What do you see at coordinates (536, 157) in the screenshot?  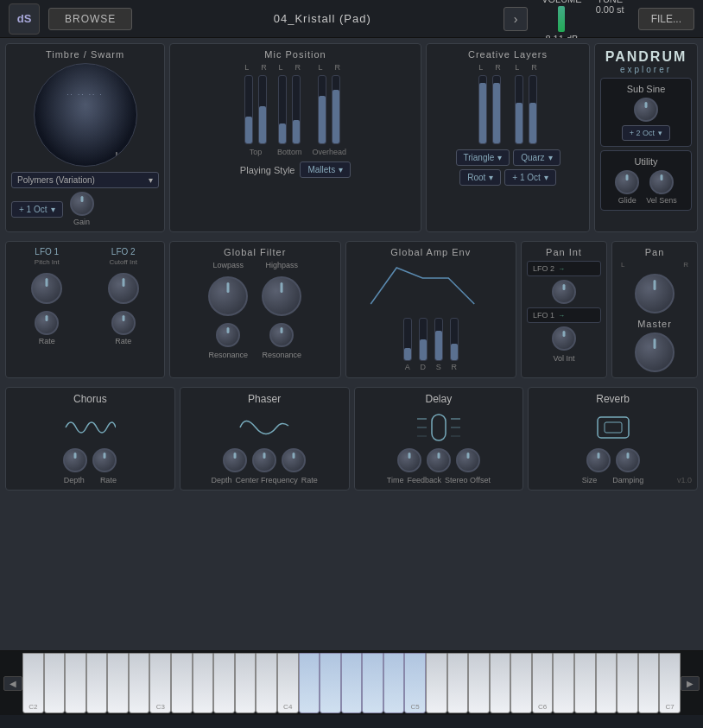 I see `layer2-type-dropdown: Quarz ▾` at bounding box center [536, 157].